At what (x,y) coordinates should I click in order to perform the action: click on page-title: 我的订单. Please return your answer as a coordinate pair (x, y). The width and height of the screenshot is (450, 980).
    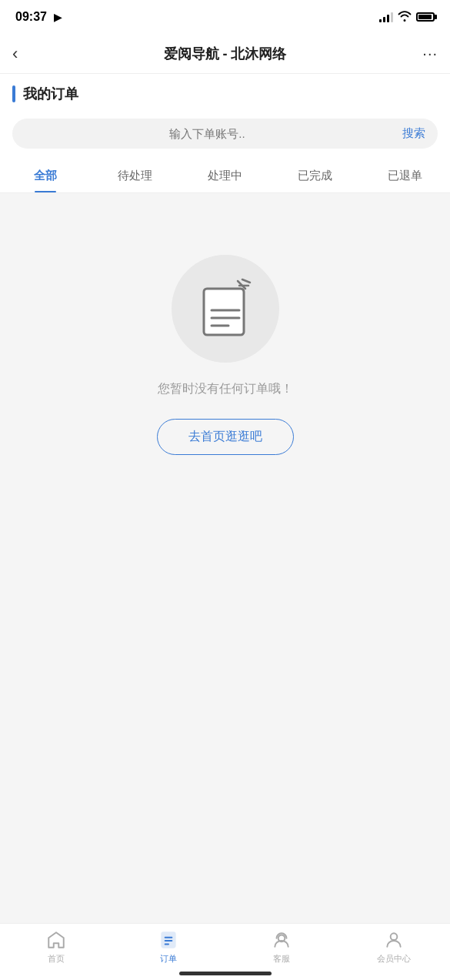
    Looking at the image, I should click on (51, 94).